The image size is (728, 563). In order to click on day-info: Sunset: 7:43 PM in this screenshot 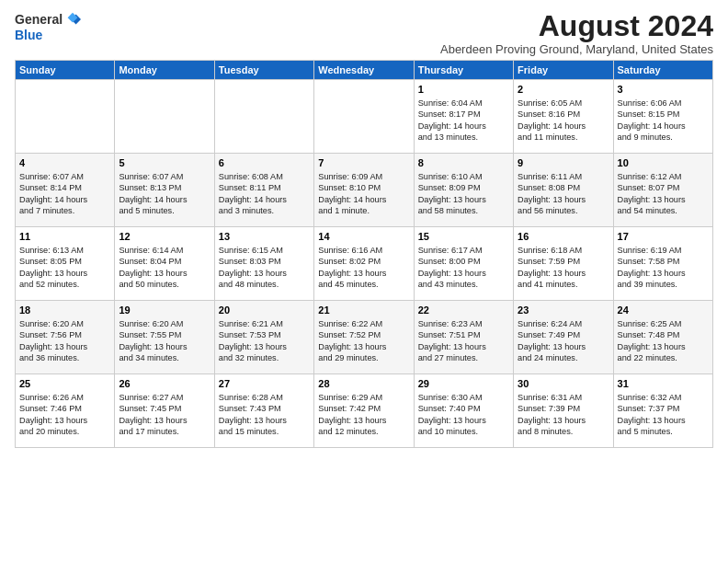, I will do `click(265, 408)`.